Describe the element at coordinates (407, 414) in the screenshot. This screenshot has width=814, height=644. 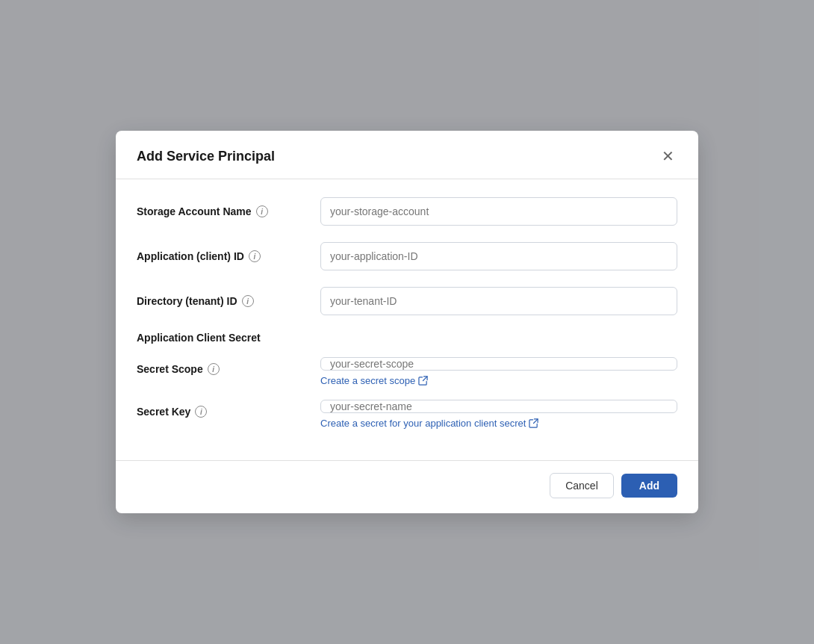
I see `secret-key-row: Secret Key i Create a secret for your ap…` at that location.